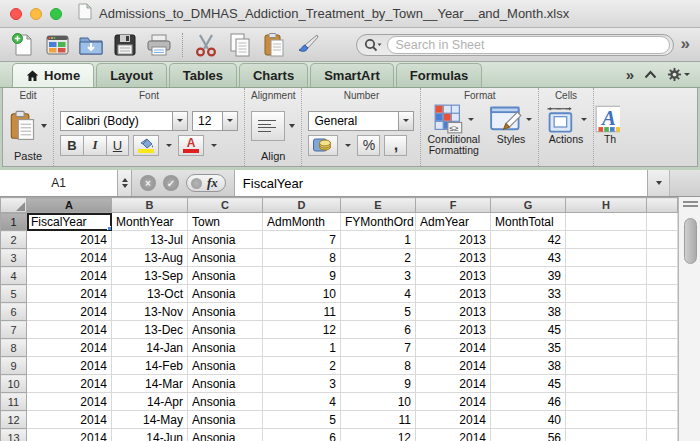  I want to click on styles-dropdown, so click(529, 120).